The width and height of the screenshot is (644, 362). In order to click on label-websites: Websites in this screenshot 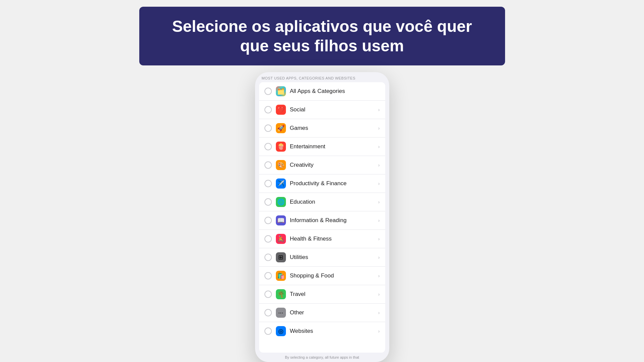, I will do `click(334, 331)`.